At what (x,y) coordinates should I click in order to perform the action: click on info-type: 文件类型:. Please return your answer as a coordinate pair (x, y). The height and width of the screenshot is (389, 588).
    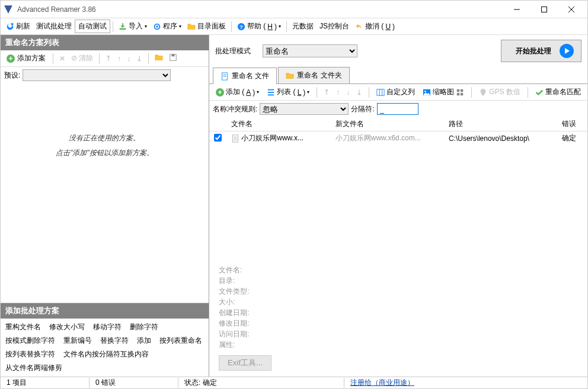
    Looking at the image, I should click on (398, 291).